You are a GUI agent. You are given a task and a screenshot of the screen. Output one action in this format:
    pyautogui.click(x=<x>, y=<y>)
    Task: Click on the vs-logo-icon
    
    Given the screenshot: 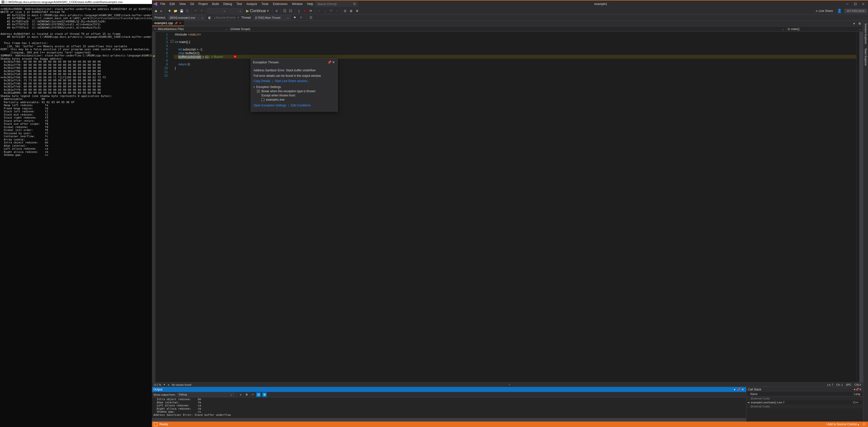 What is the action you would take?
    pyautogui.click(x=156, y=4)
    